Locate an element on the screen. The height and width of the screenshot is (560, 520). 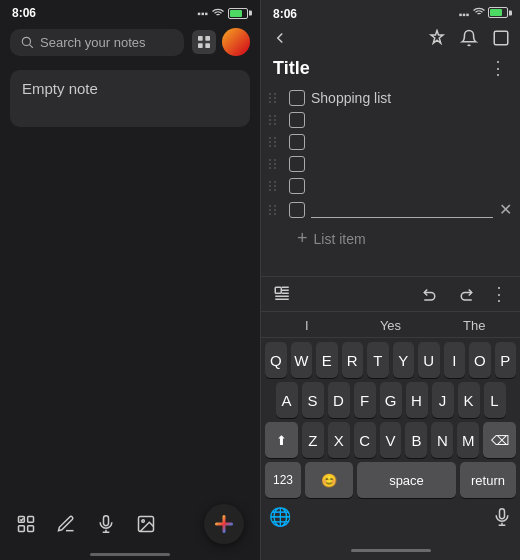
key-Z: Z is located at coordinates (313, 440).